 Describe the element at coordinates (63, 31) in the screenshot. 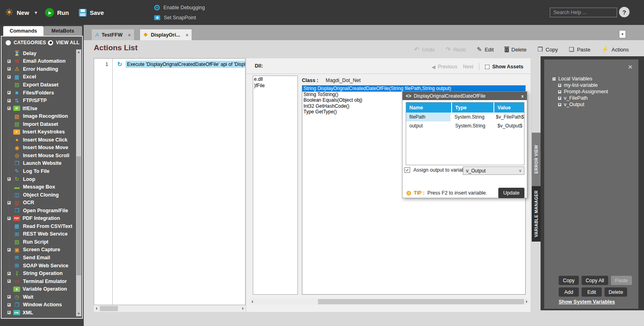

I see `sidebar-tab-metabots: MetaBots` at that location.